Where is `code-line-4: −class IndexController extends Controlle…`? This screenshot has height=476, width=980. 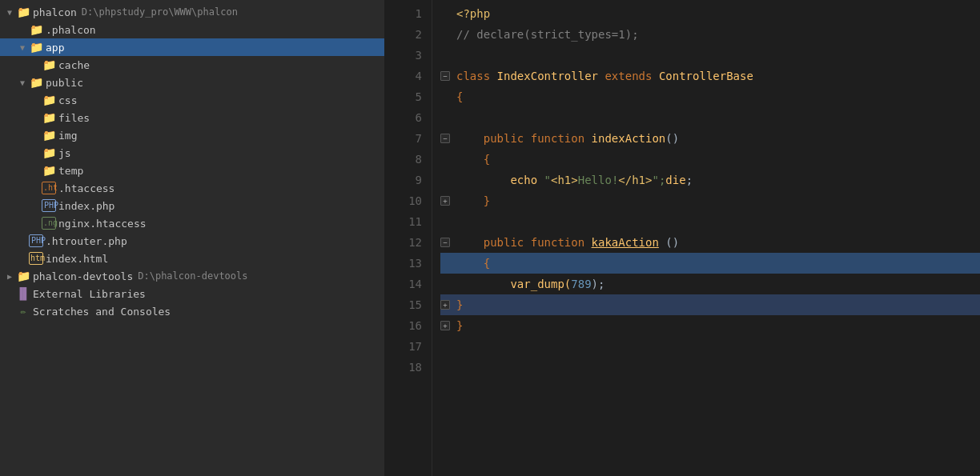 code-line-4: −class IndexController extends Controlle… is located at coordinates (710, 76).